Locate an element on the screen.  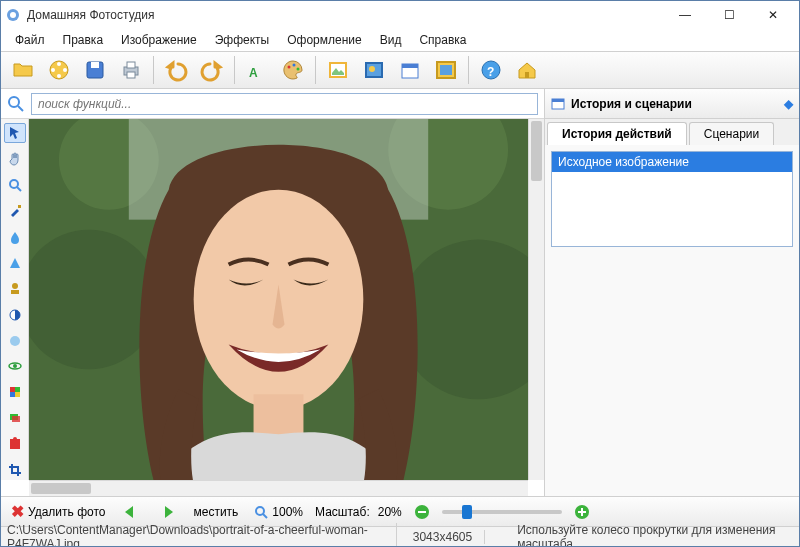
close-button: ✕ is located at coordinates (773, 15).